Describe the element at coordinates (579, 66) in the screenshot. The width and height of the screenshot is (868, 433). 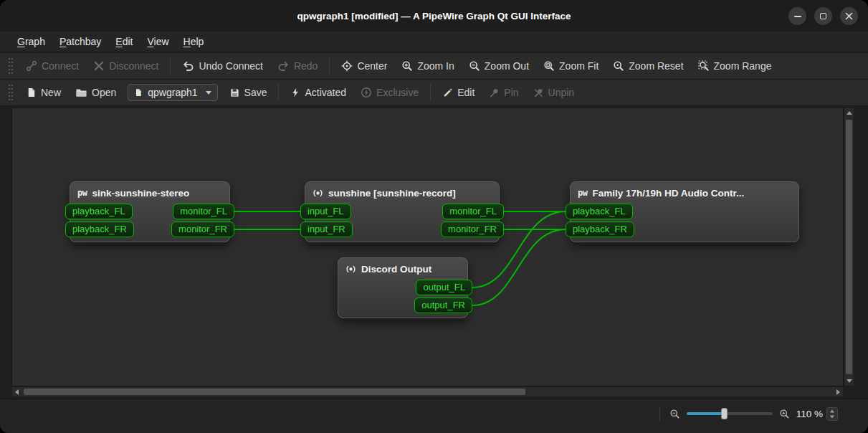
I see `zoom-fit-label: Zoom Fit` at that location.